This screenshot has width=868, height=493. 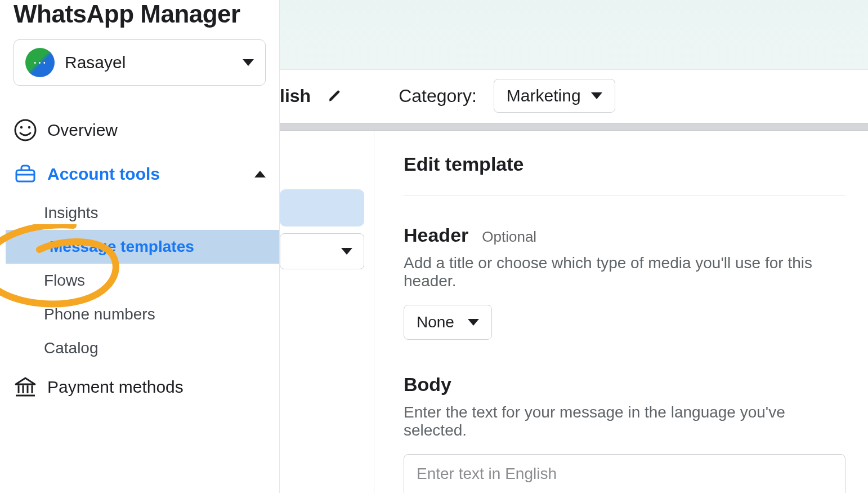 What do you see at coordinates (322, 251) in the screenshot?
I see `language-add-dropdown` at bounding box center [322, 251].